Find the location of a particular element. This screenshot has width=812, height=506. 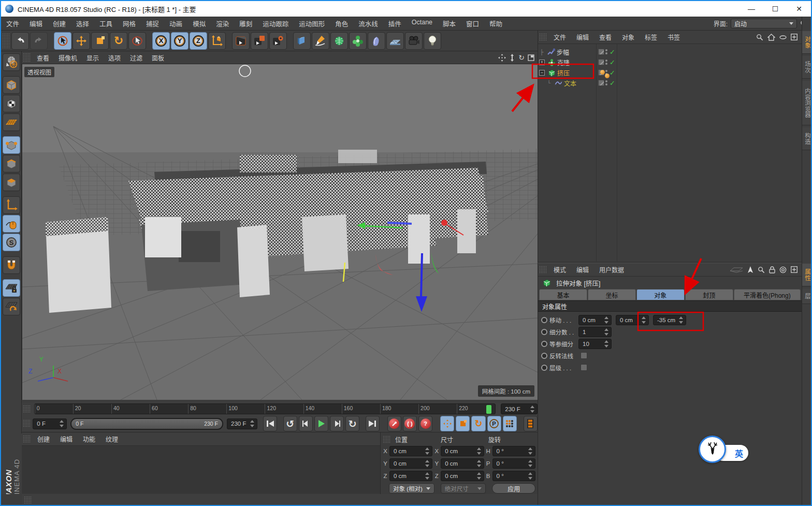

next-frame-button is located at coordinates (337, 424).